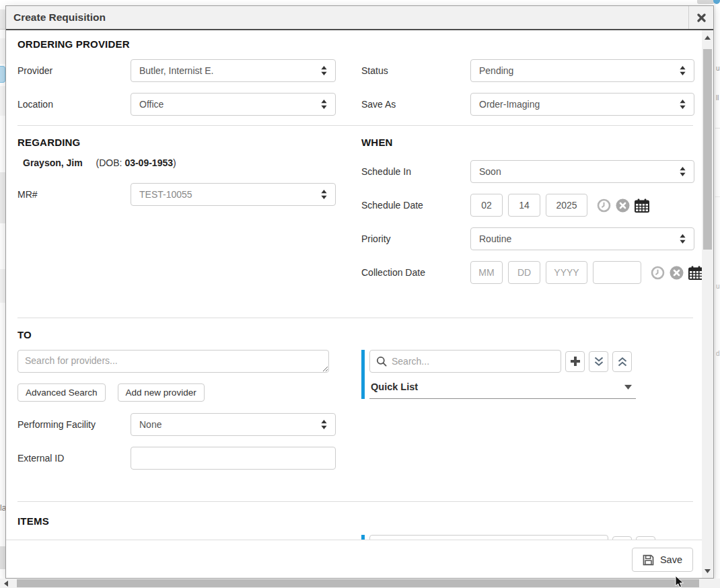 Image resolution: width=720 pixels, height=588 pixels. Describe the element at coordinates (708, 38) in the screenshot. I see `scroll-up-icon` at that location.